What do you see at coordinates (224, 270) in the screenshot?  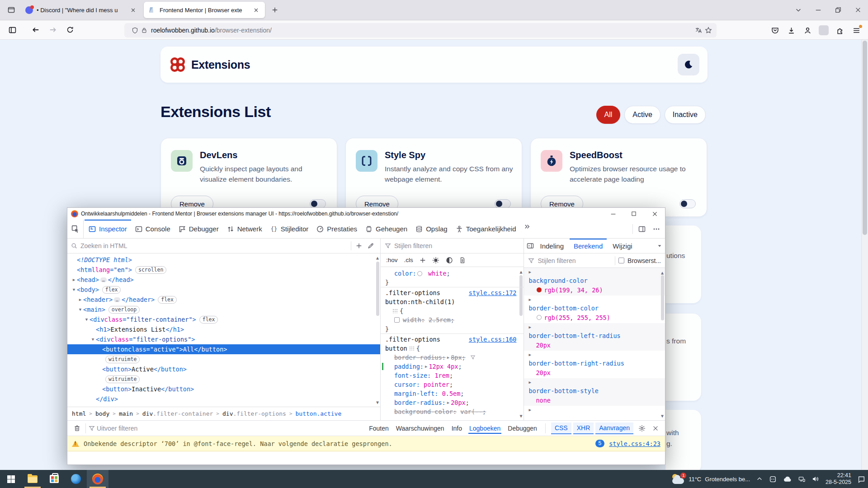 I see `markup-row: <html lang="en">scrollen` at bounding box center [224, 270].